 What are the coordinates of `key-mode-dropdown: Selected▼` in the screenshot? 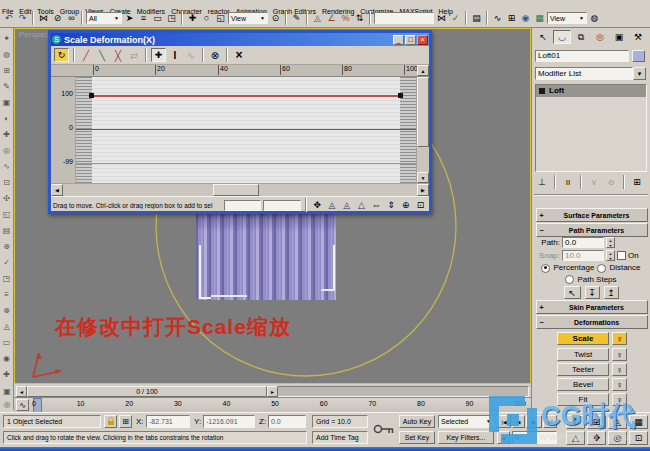 It's located at (466, 422).